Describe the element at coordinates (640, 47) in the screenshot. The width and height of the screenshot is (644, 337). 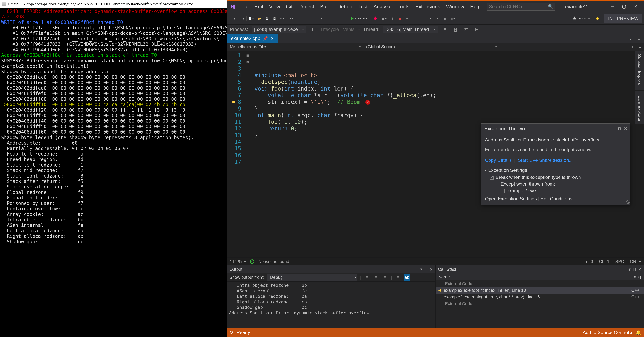
I see `split-button: ⊞` at that location.